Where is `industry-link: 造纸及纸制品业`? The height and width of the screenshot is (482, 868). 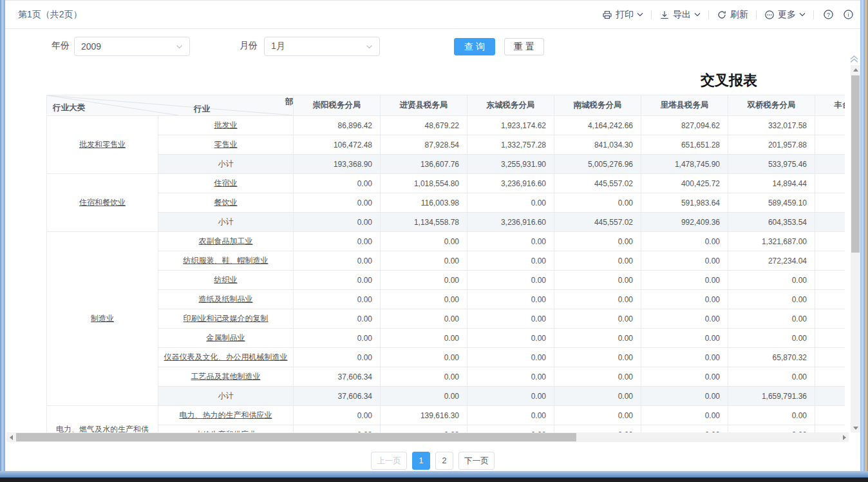
industry-link: 造纸及纸制品业 is located at coordinates (226, 299).